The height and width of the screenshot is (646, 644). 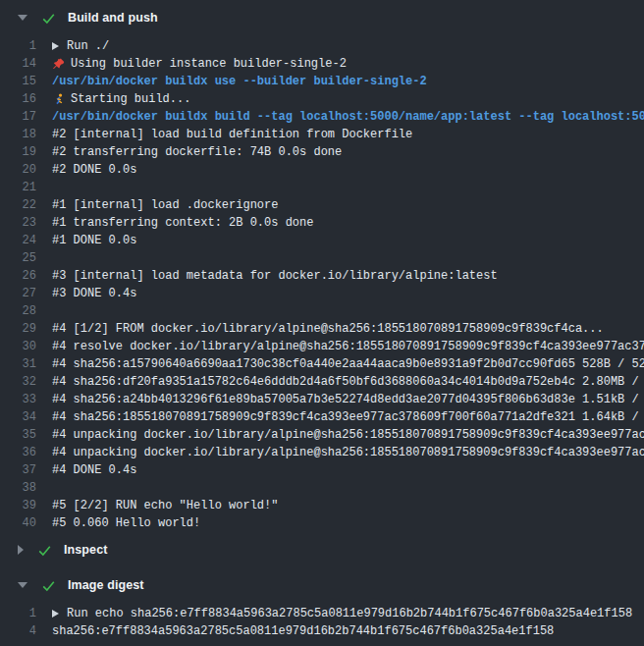 I want to click on line-number: 30, so click(x=18, y=347).